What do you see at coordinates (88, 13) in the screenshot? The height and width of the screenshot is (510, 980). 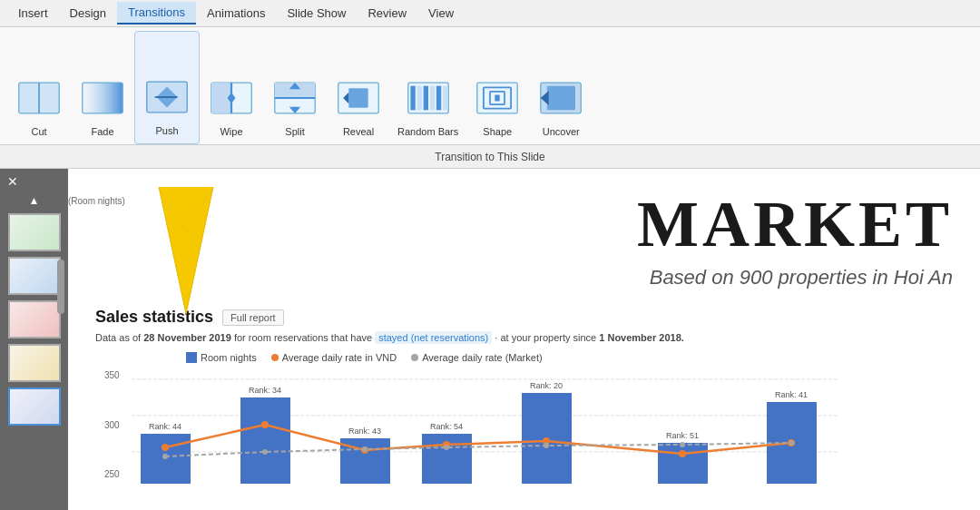 I see `menu-design: Design` at bounding box center [88, 13].